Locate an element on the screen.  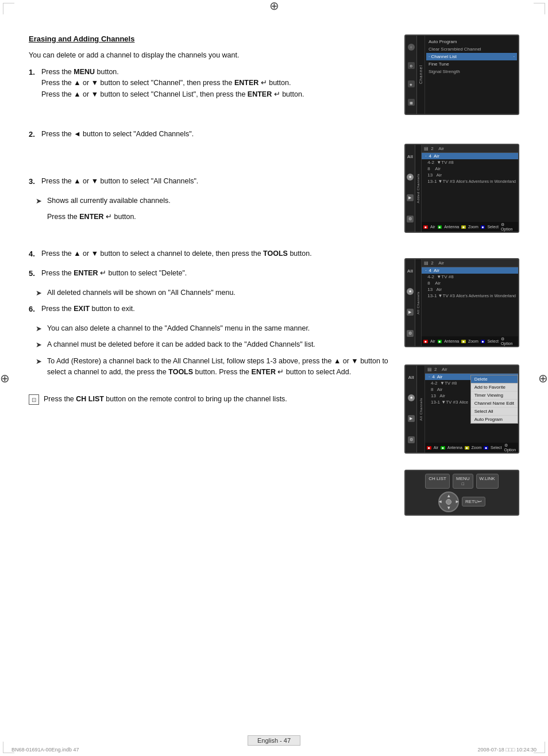
s4-sidebar-label: All Channels is located at coordinates (421, 409).